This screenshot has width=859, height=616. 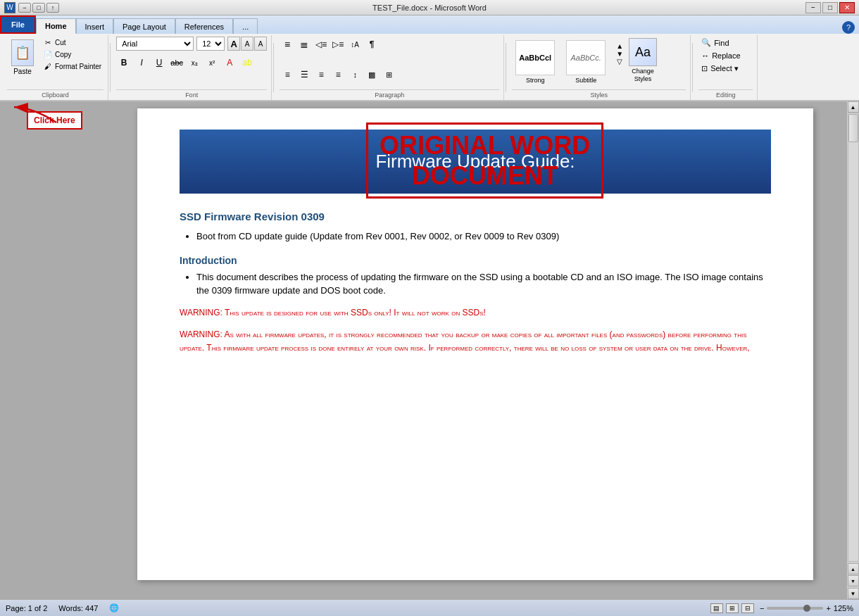 I want to click on font-size-select: 12, so click(x=211, y=44).